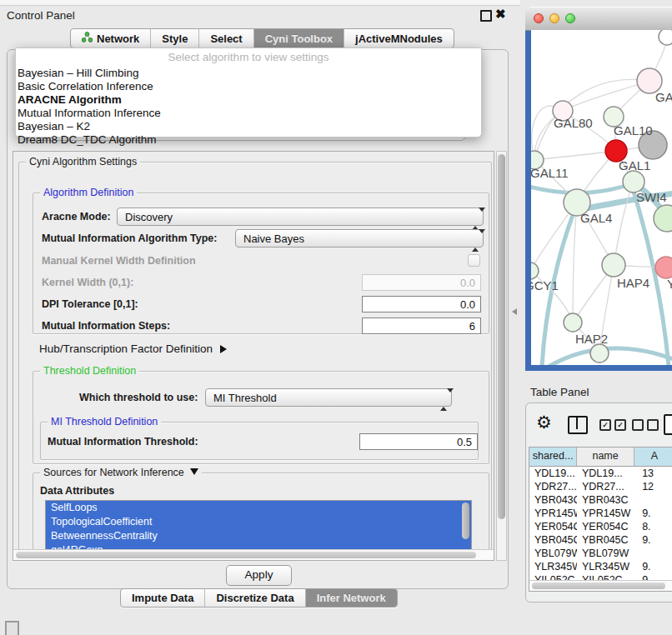  What do you see at coordinates (605, 500) in the screenshot?
I see `table-cell: YBR043C` at bounding box center [605, 500].